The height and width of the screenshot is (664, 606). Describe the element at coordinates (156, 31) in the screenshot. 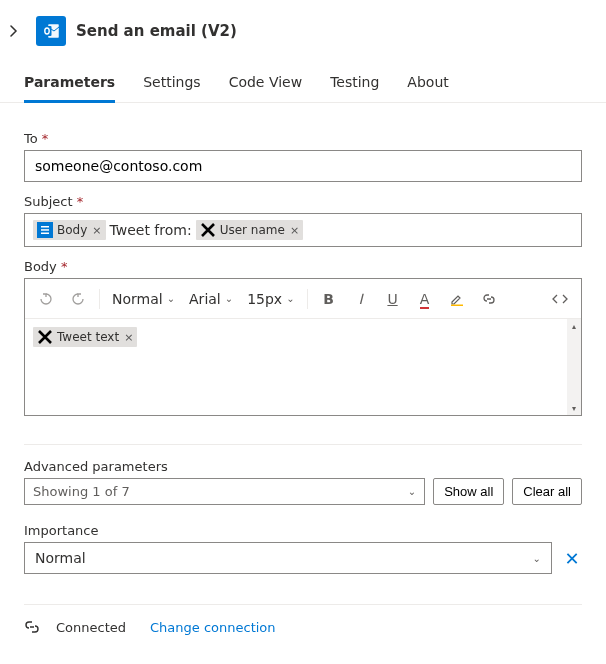

I see `card-title: Send an email (V2)` at that location.